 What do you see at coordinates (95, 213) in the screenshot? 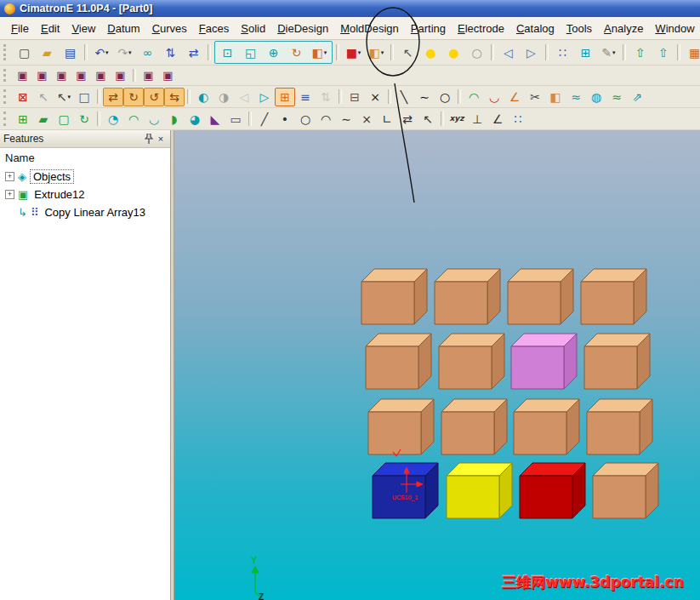
I see `tree-item-label: Copy Linear Array13` at bounding box center [95, 213].